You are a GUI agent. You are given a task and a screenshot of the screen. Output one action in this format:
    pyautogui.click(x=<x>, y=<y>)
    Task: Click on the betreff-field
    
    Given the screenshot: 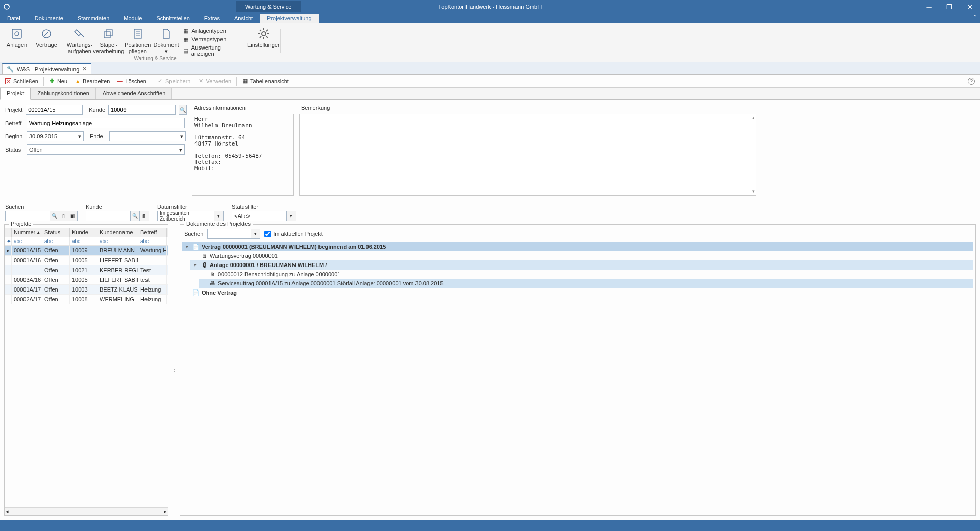 What is the action you would take?
    pyautogui.click(x=106, y=123)
    